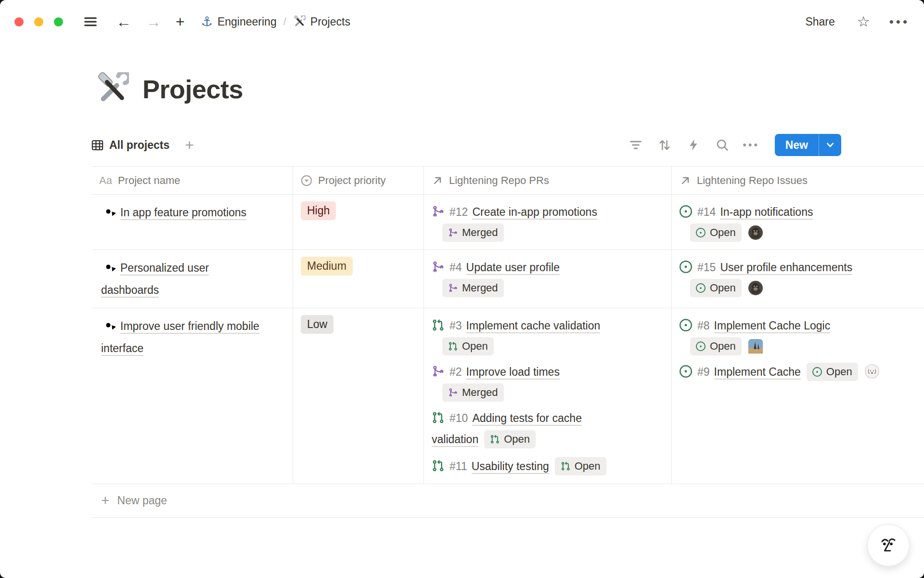  What do you see at coordinates (772, 327) in the screenshot?
I see `issue-link: Implement Cache Logic` at bounding box center [772, 327].